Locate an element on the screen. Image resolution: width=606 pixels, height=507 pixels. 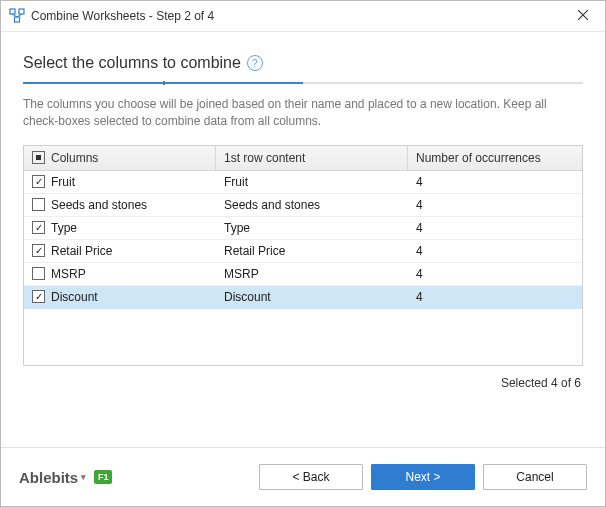
close-button is located at coordinates (582, 16).